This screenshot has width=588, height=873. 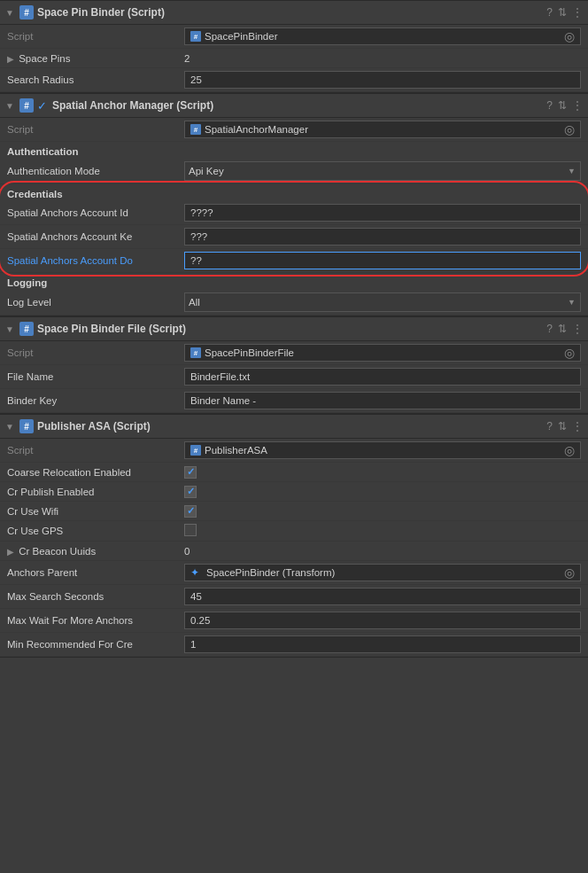 What do you see at coordinates (383, 129) in the screenshot?
I see `sam-script-value: # SpatialAnchorManager ◎` at bounding box center [383, 129].